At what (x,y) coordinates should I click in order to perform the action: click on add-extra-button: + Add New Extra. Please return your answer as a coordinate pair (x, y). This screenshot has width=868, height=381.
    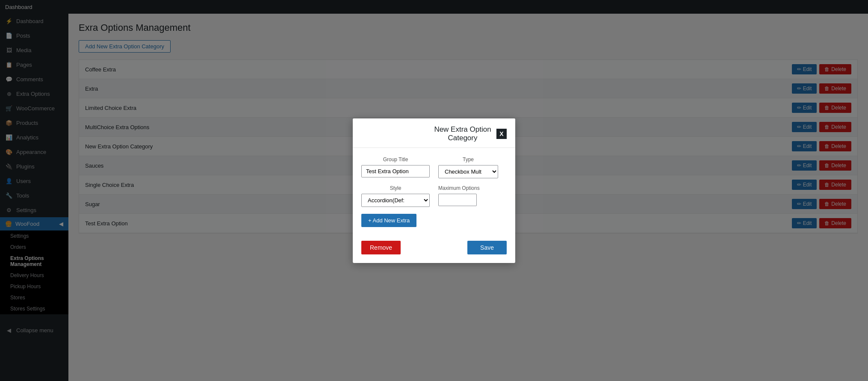
    Looking at the image, I should click on (389, 221).